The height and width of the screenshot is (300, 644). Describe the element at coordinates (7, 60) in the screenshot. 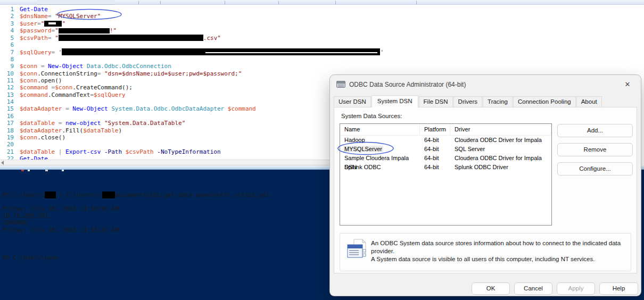

I see `line-number: 8` at that location.